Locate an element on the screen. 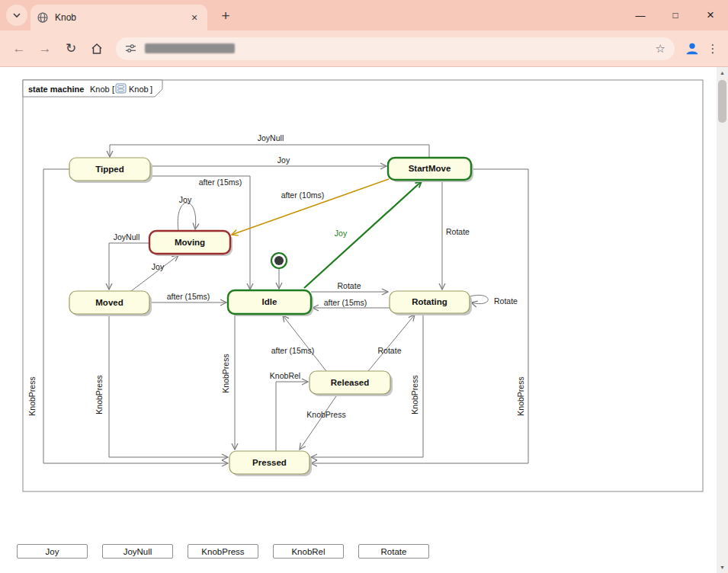 This screenshot has width=728, height=573. browser-menu-button: ⋮ is located at coordinates (713, 49).